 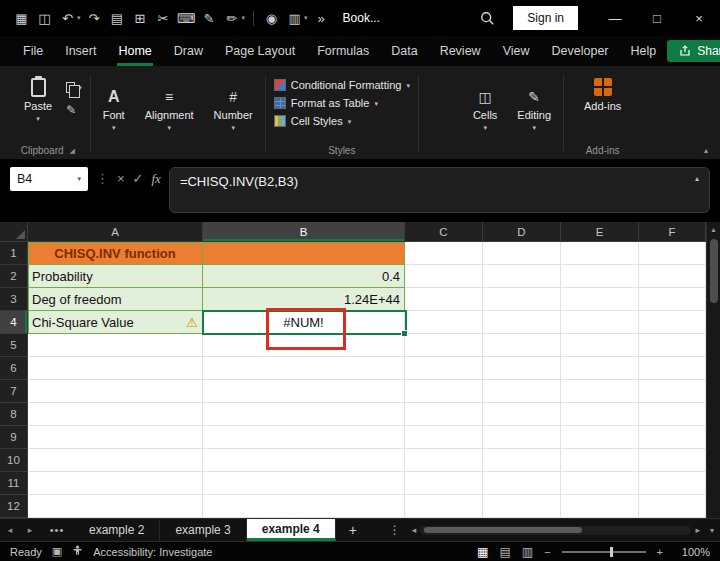 I want to click on tab-home: Home, so click(x=134, y=51).